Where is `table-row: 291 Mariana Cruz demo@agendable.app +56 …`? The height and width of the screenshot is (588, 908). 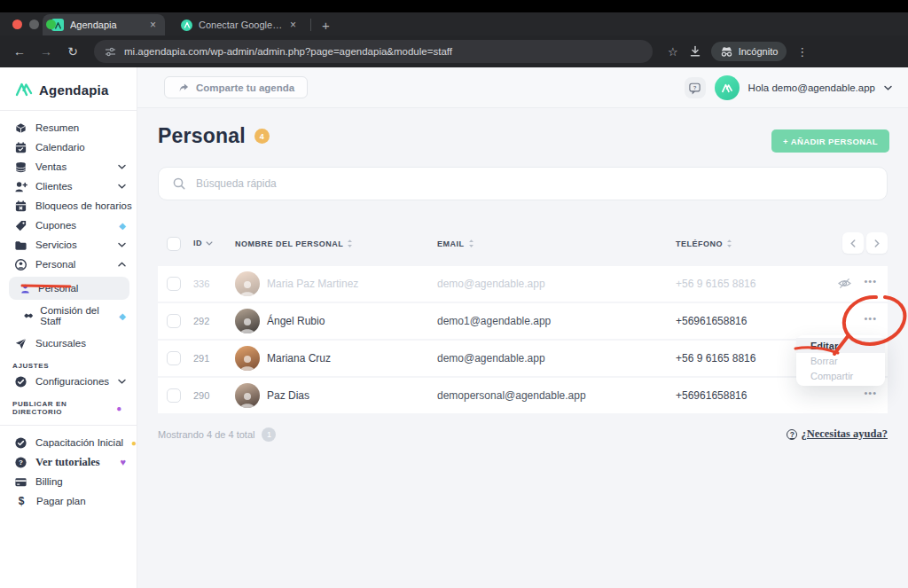 table-row: 291 Mariana Cruz demo@agendable.app +56 … is located at coordinates (523, 358).